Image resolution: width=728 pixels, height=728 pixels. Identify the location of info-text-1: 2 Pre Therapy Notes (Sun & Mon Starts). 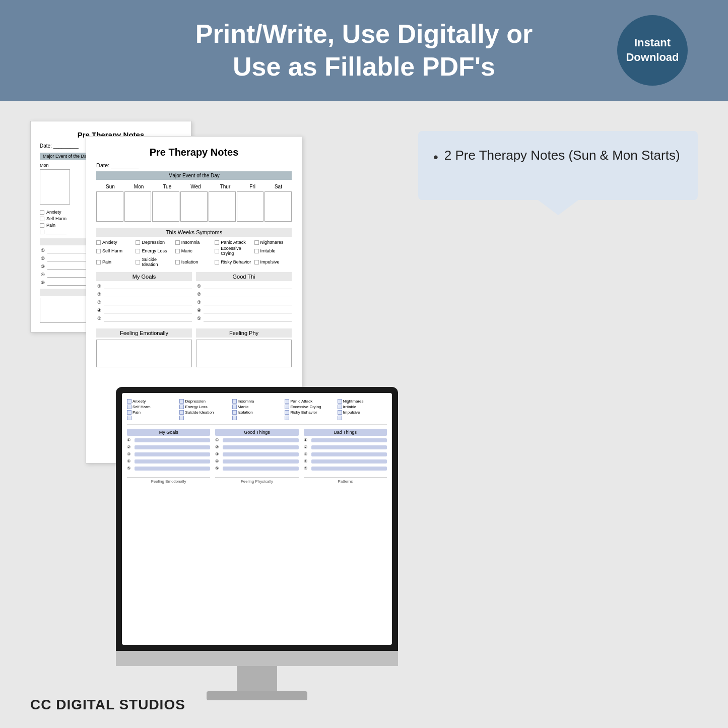
(562, 155).